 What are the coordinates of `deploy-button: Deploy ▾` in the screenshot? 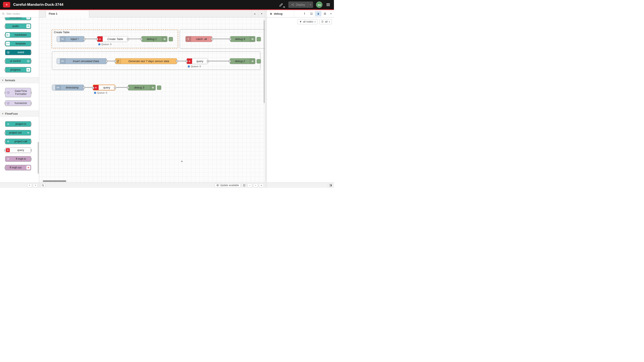 It's located at (300, 5).